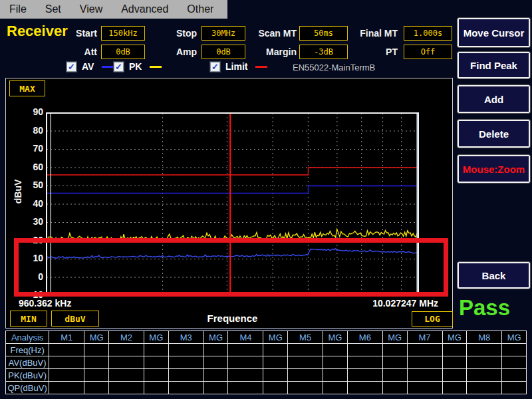  I want to click on y-tick-80: 80, so click(33, 130).